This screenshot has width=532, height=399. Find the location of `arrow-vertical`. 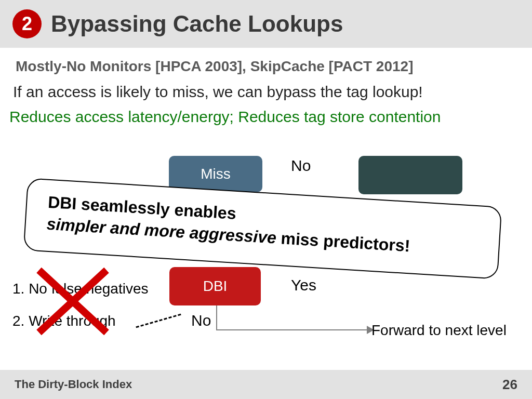

arrow-vertical is located at coordinates (217, 318).